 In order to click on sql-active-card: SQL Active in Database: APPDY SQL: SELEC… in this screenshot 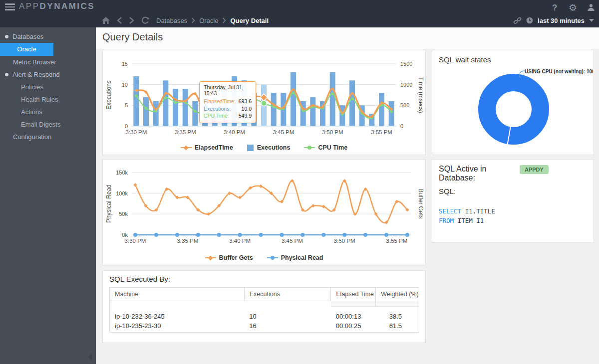, I will do `click(513, 201)`.